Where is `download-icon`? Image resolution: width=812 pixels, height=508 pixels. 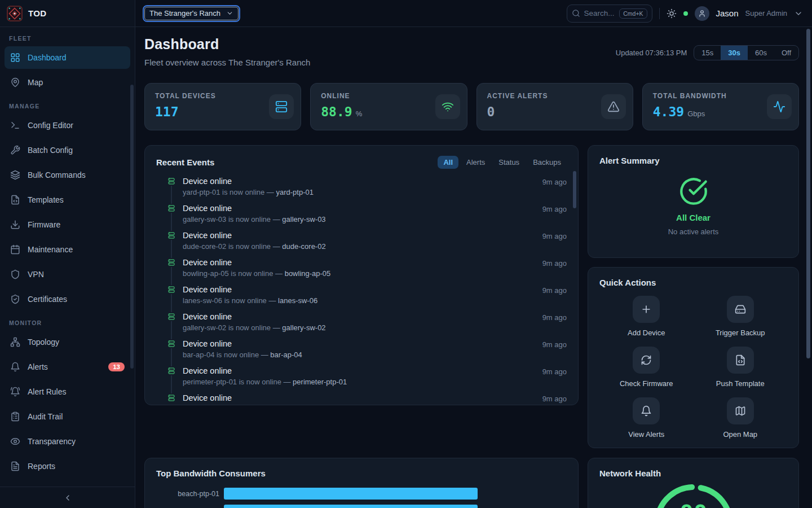
download-icon is located at coordinates (15, 225).